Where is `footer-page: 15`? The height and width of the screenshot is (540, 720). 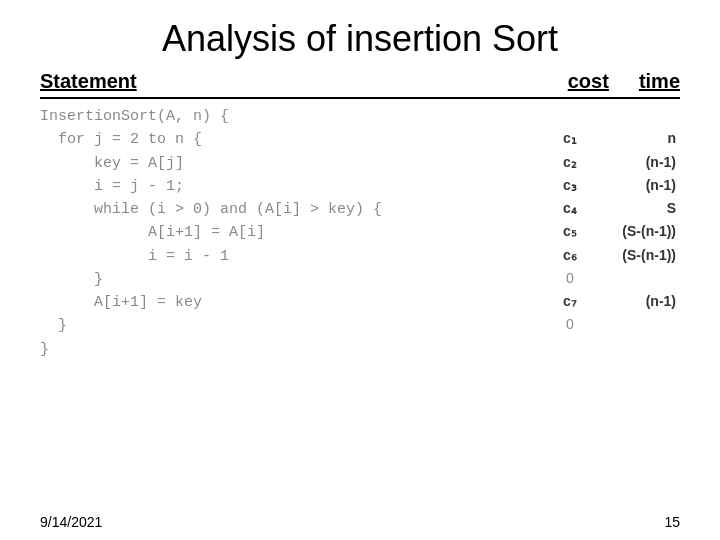 footer-page: 15 is located at coordinates (672, 522).